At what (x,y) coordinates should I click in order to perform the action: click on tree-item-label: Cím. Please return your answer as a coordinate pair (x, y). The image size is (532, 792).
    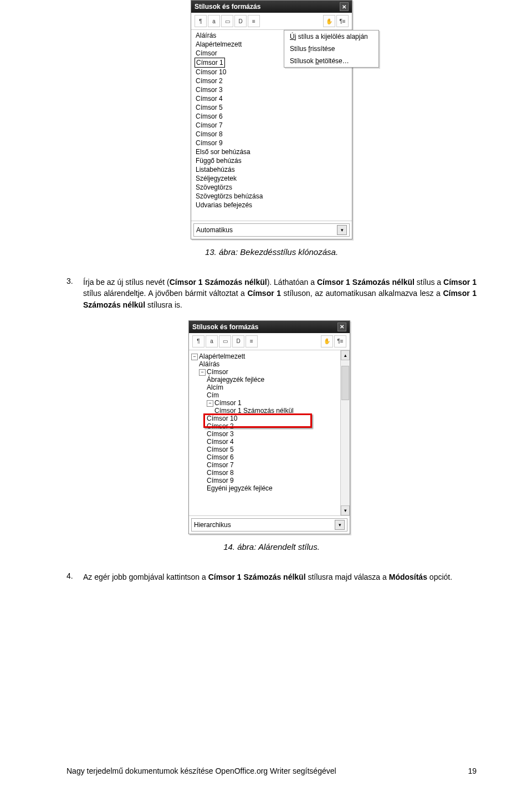
    Looking at the image, I should click on (213, 395).